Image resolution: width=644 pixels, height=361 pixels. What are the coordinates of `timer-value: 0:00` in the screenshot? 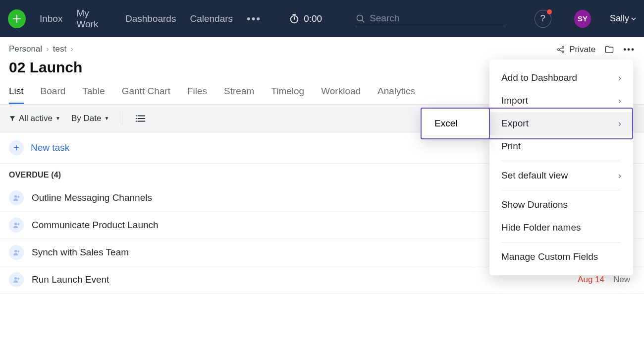 It's located at (313, 19).